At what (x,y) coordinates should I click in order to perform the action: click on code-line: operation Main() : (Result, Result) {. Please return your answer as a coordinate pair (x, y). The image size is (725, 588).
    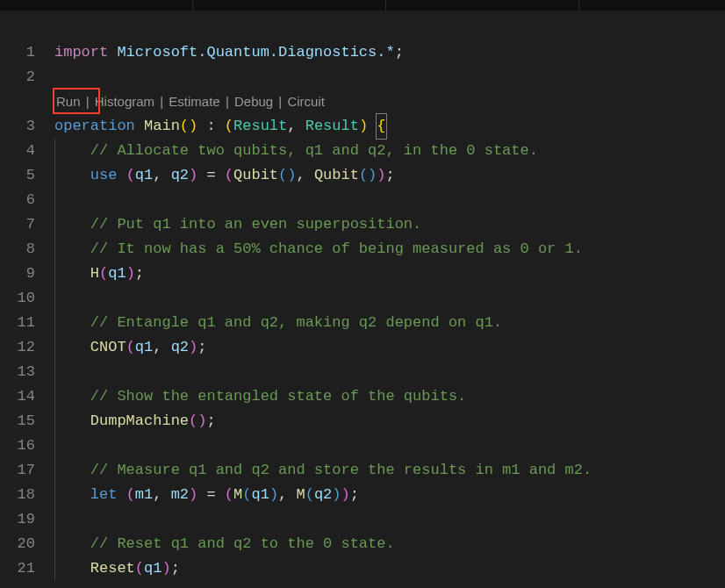
    Looking at the image, I should click on (390, 126).